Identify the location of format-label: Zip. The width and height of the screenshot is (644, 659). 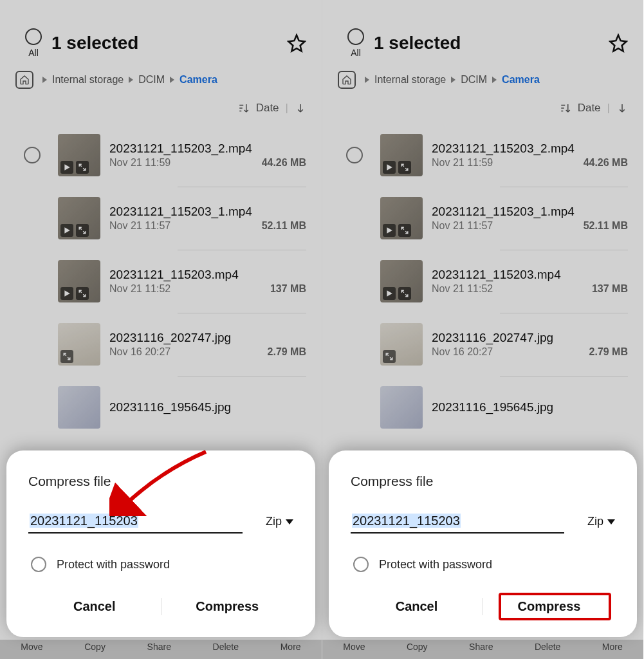
(274, 521).